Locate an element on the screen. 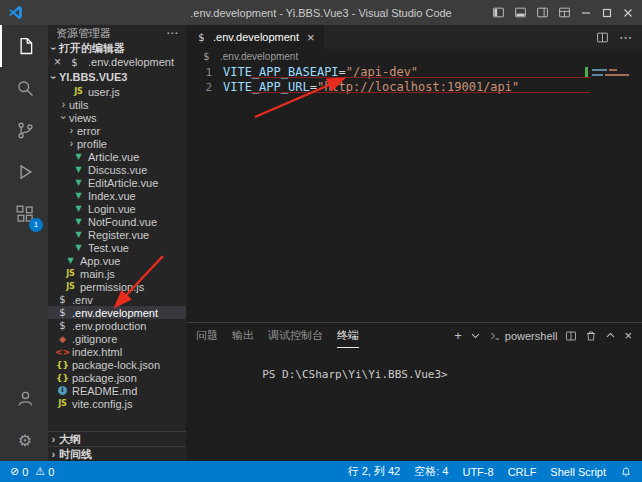 The width and height of the screenshot is (642, 482). file-package.json: {}package.json is located at coordinates (117, 378).